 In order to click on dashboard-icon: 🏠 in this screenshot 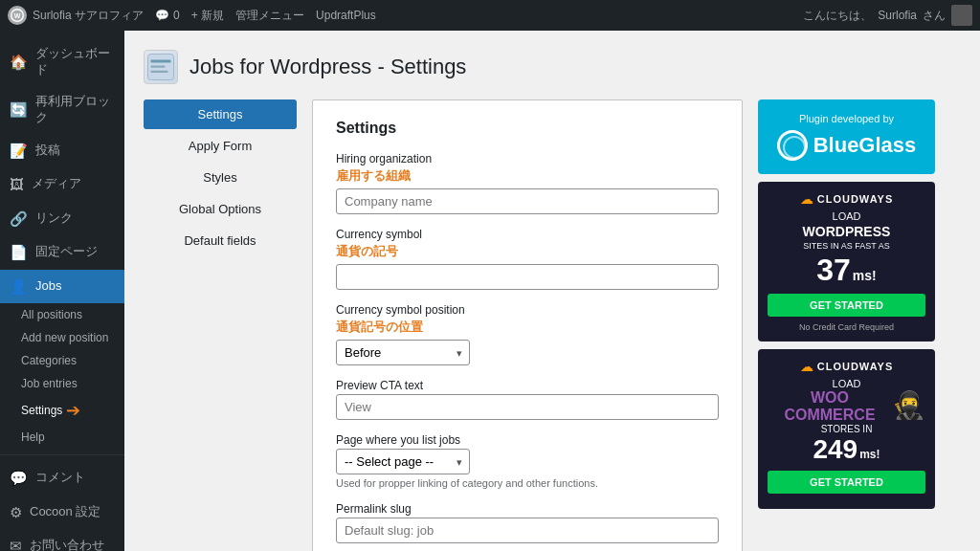, I will do `click(19, 62)`.